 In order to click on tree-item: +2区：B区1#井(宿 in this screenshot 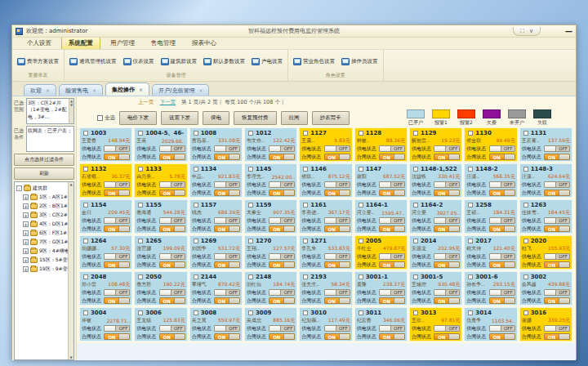, I will do `click(42, 206)`.